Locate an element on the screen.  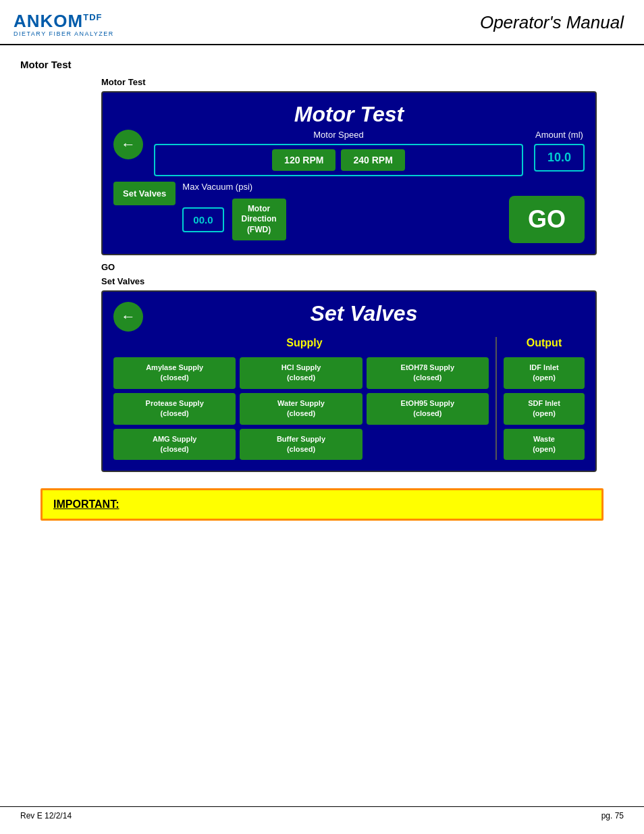
sv-output-btns: IDF Inlet(open) SDF Inlet(open) Waste(op… is located at coordinates (544, 409).